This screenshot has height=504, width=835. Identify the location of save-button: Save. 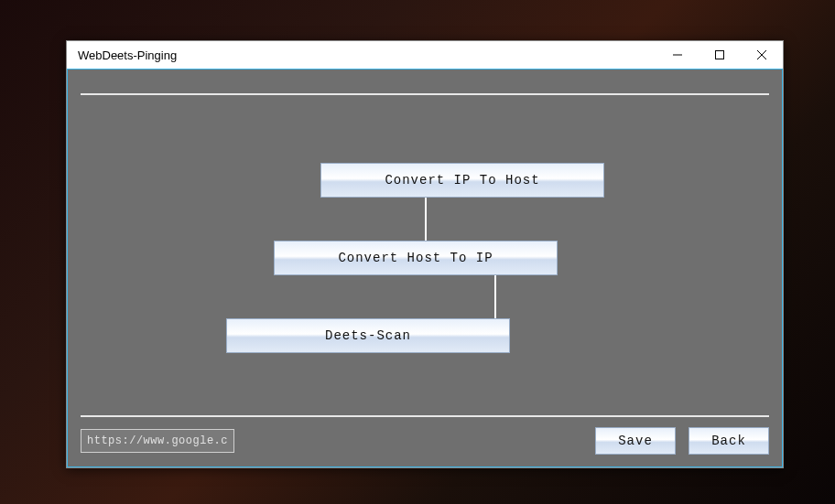
(635, 441).